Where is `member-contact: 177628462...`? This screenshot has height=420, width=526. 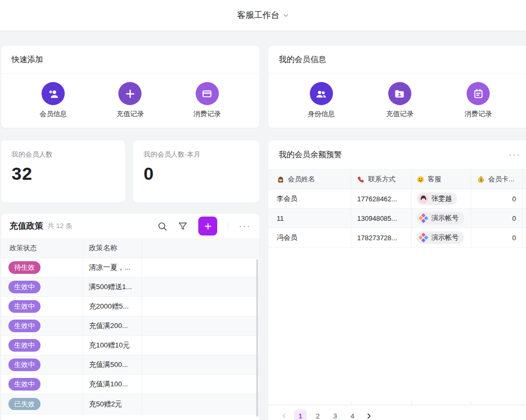 member-contact: 177628462... is located at coordinates (377, 199).